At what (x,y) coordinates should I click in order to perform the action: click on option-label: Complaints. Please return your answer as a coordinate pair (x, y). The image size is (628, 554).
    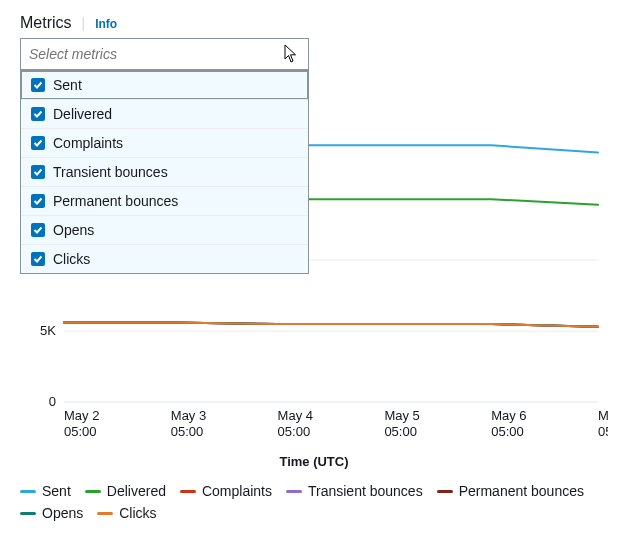
    Looking at the image, I should click on (88, 143).